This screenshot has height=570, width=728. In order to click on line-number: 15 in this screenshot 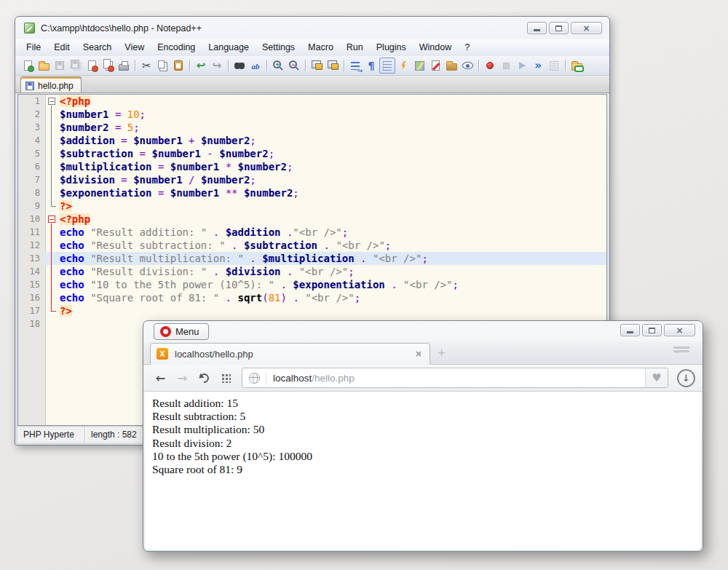, I will do `click(32, 285)`.